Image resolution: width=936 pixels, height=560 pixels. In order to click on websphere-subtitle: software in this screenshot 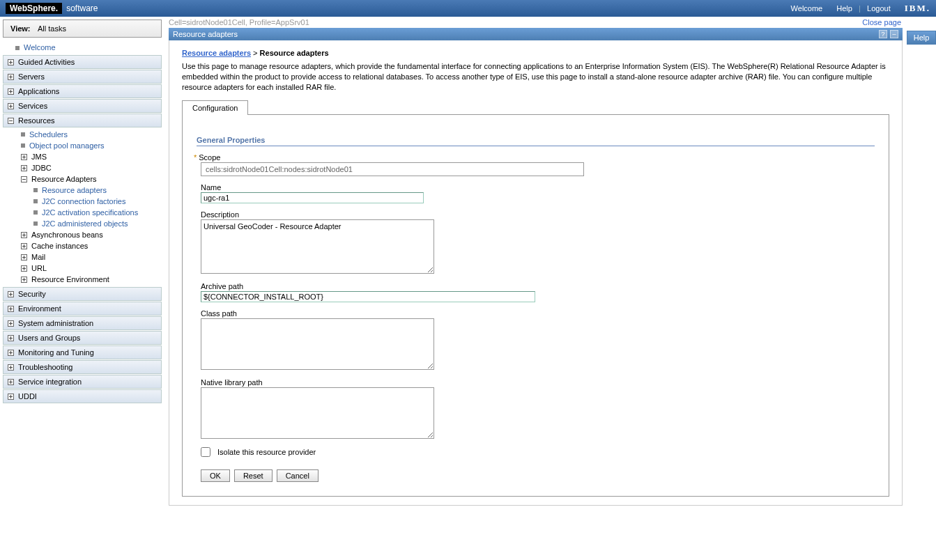, I will do `click(82, 8)`.